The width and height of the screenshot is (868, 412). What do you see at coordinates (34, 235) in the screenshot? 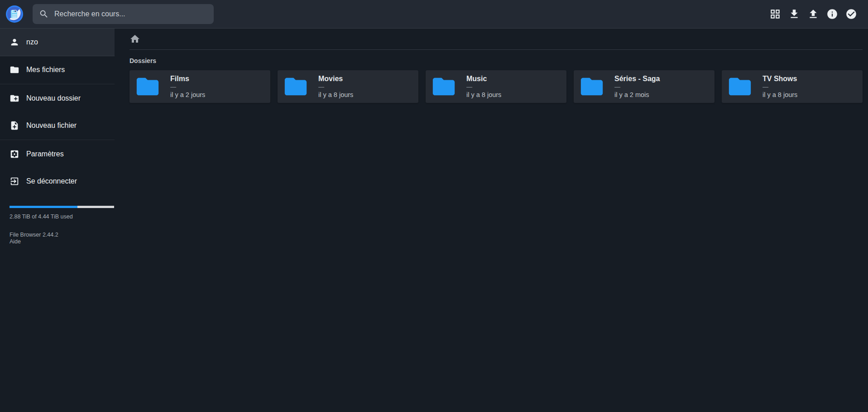
I see `version-text: File Browser 2.44.2` at bounding box center [34, 235].